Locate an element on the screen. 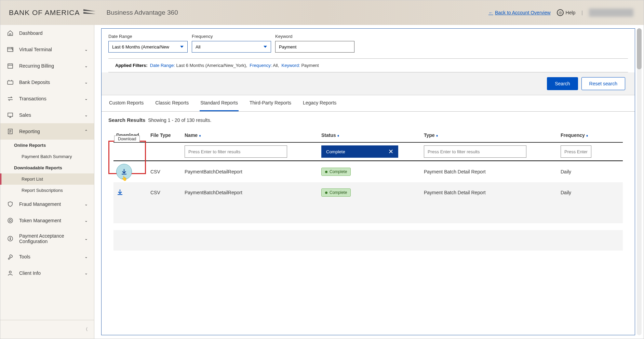 The height and width of the screenshot is (339, 644). frequency-select is located at coordinates (231, 47).